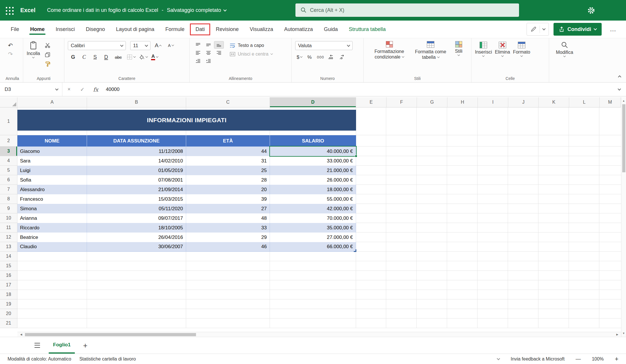  Describe the element at coordinates (52, 218) in the screenshot. I see `table-cell: Arianna` at that location.